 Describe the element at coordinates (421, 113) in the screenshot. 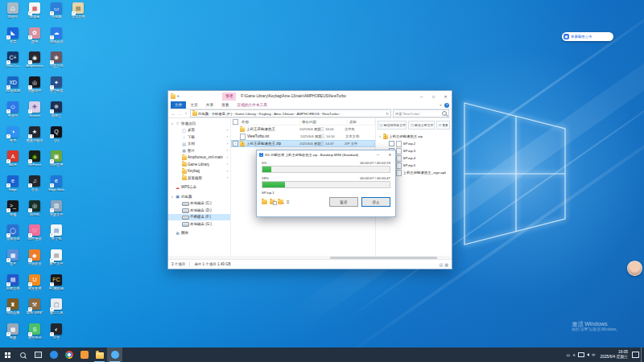

I see `search-input: 搜索“NewTurbo”` at that location.